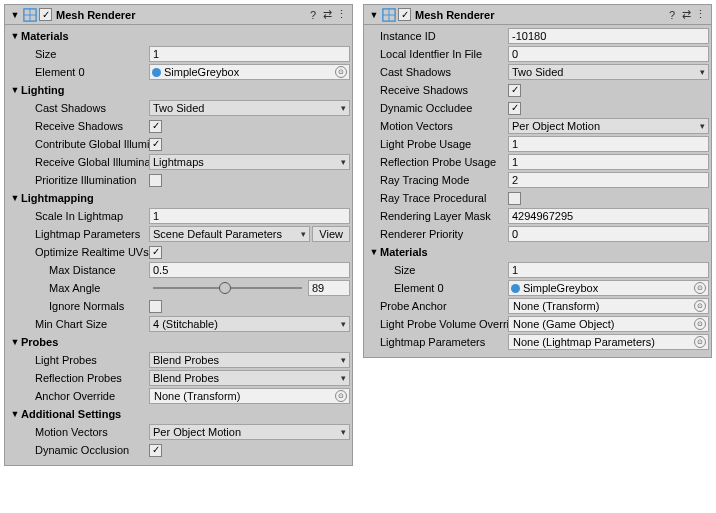 This screenshot has height=513, width=716. I want to click on prioritize-checkbox, so click(156, 180).